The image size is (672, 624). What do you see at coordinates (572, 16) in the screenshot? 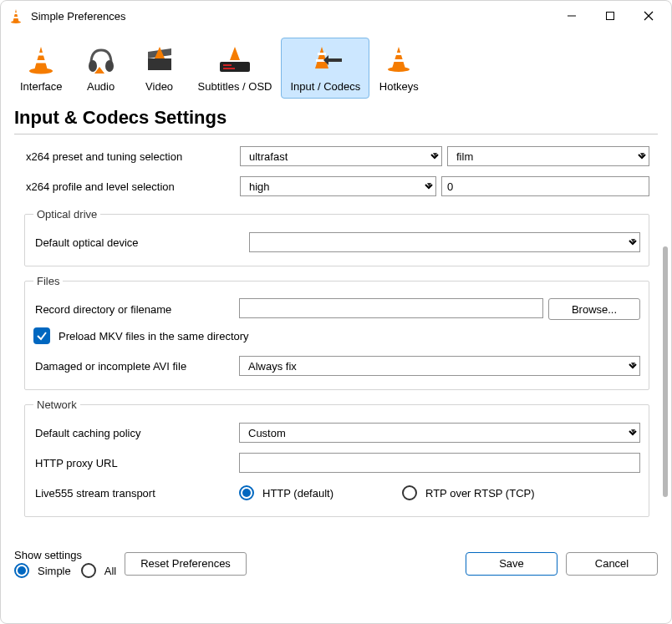
I see `minimize-button` at bounding box center [572, 16].